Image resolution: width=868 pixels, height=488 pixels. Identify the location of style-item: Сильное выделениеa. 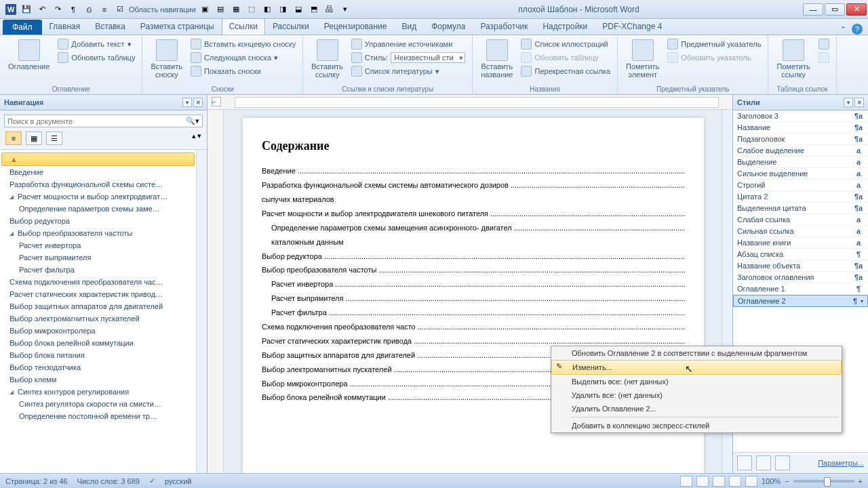
(800, 174).